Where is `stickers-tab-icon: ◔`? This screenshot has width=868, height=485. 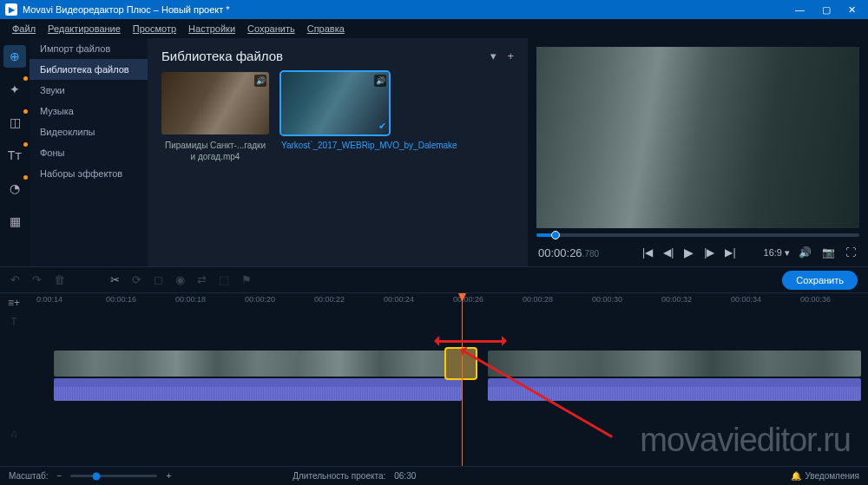
stickers-tab-icon: ◔ is located at coordinates (15, 188).